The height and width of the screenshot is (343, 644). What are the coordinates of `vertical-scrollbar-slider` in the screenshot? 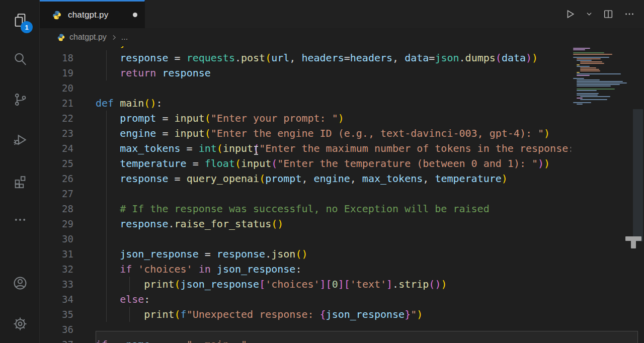 It's located at (638, 175).